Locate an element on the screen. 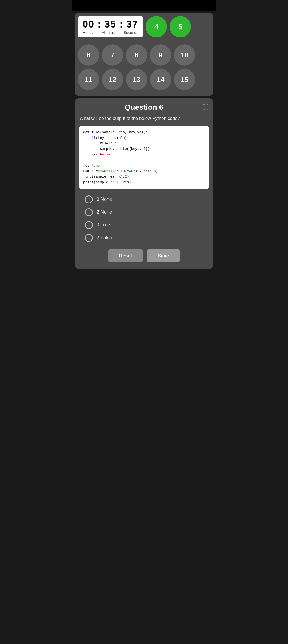  label-minutes: Minutes is located at coordinates (108, 33).